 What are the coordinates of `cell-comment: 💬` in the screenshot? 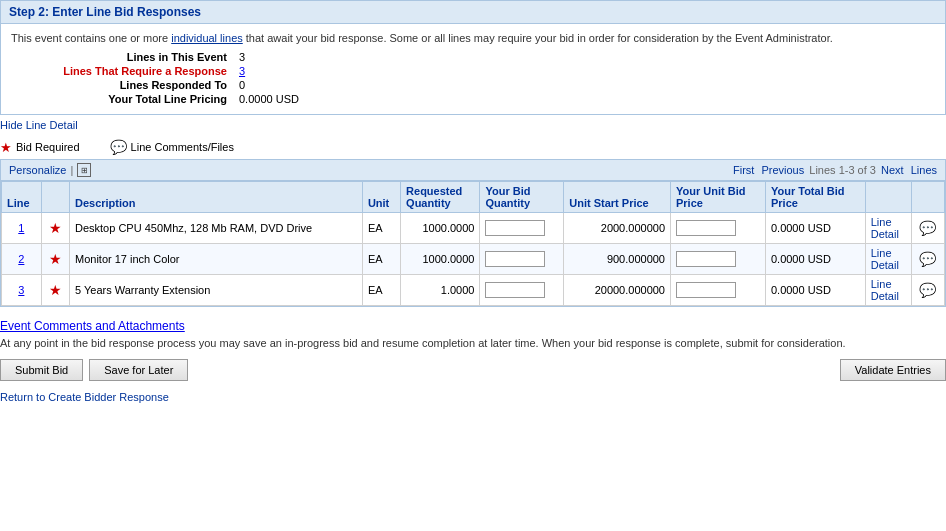 It's located at (928, 228).